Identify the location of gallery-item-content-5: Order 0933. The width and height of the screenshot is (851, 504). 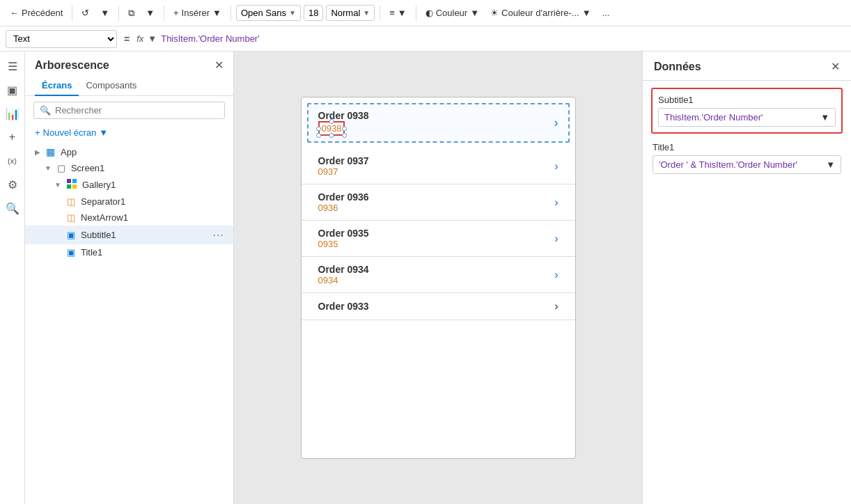
(344, 306).